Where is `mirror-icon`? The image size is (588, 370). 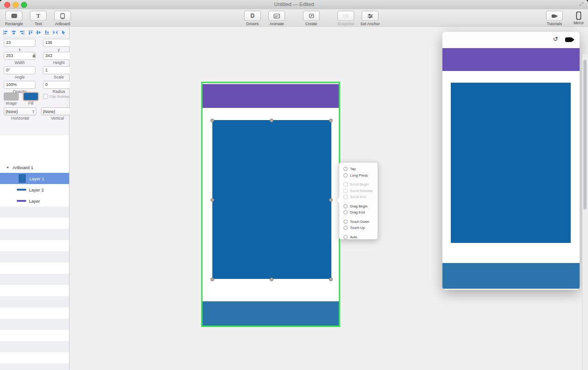 mirror-icon is located at coordinates (579, 16).